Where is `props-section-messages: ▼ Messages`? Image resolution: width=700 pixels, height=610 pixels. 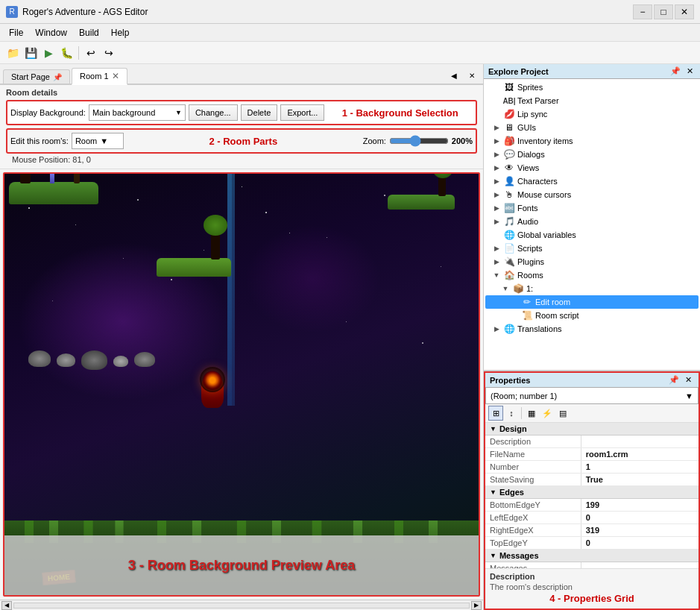 props-section-messages: ▼ Messages is located at coordinates (592, 556).